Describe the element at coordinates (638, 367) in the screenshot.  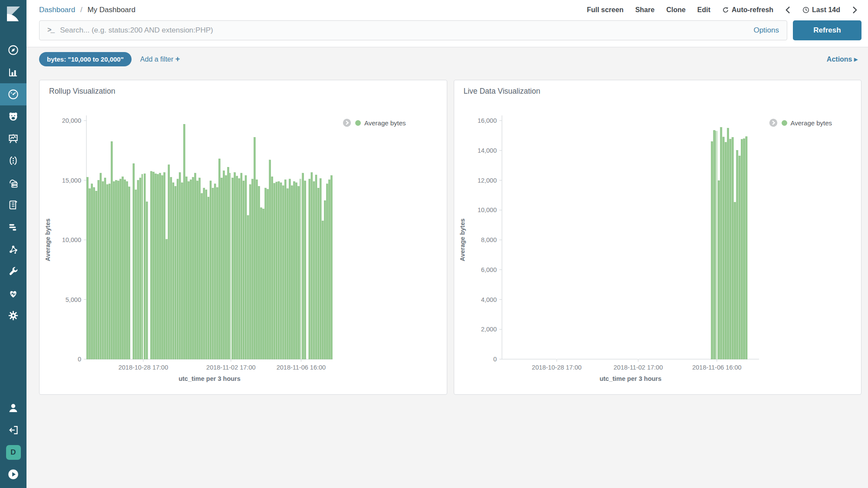
I see `svg-text: 2018-11-02 17:00` at that location.